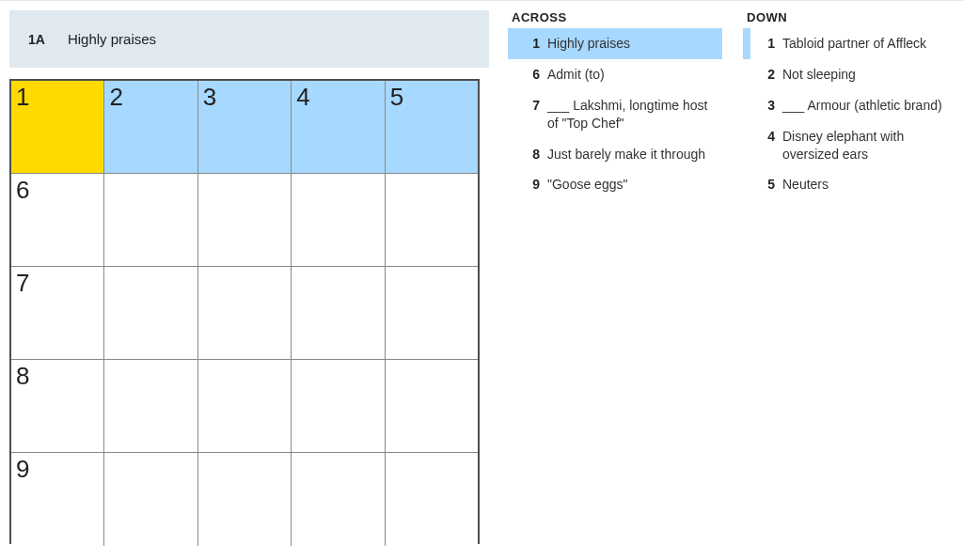 This screenshot has width=963, height=560. What do you see at coordinates (339, 128) in the screenshot?
I see `grid-cell: 4` at bounding box center [339, 128].